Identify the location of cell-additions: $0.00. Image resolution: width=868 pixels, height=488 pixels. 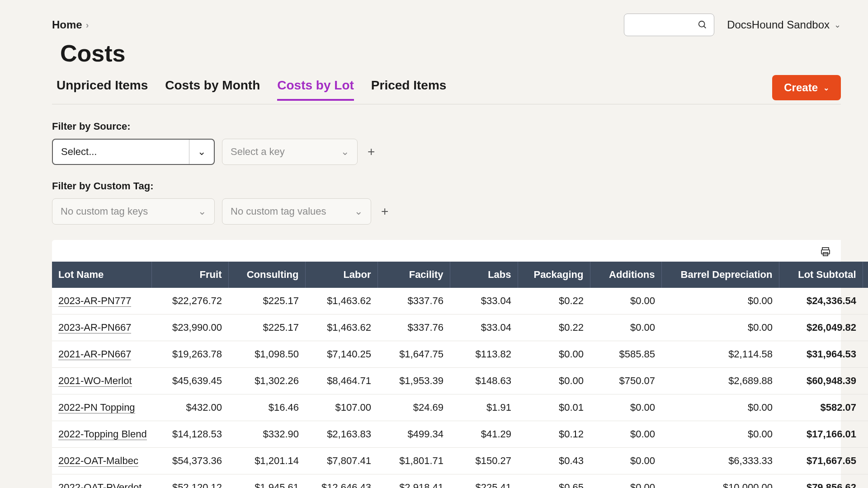
(626, 482).